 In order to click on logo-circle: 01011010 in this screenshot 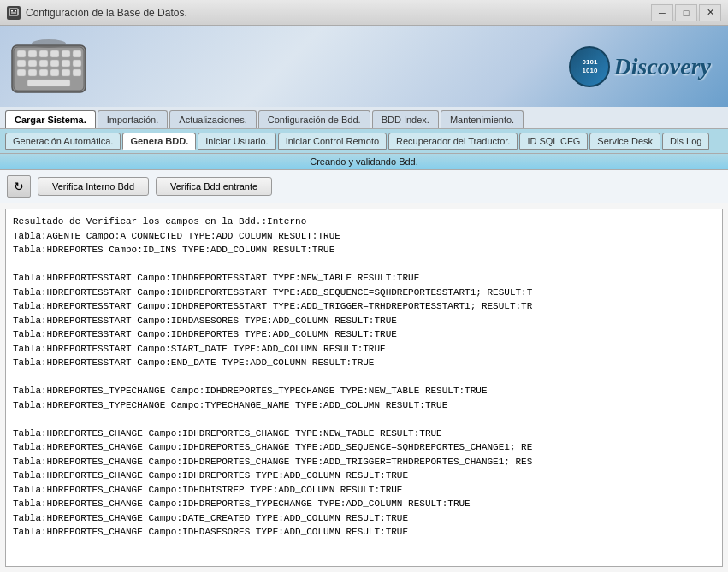, I will do `click(589, 67)`.